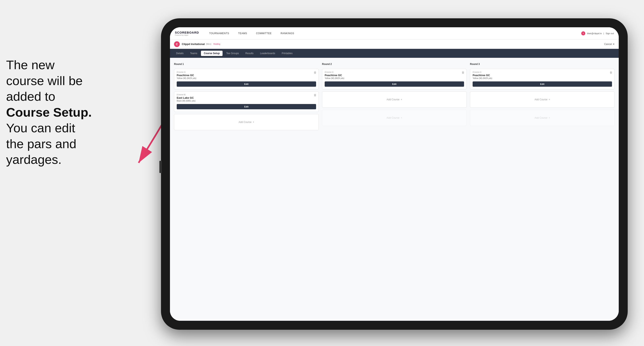 This screenshot has width=644, height=346. I want to click on round-3-label: Round 3, so click(542, 64).